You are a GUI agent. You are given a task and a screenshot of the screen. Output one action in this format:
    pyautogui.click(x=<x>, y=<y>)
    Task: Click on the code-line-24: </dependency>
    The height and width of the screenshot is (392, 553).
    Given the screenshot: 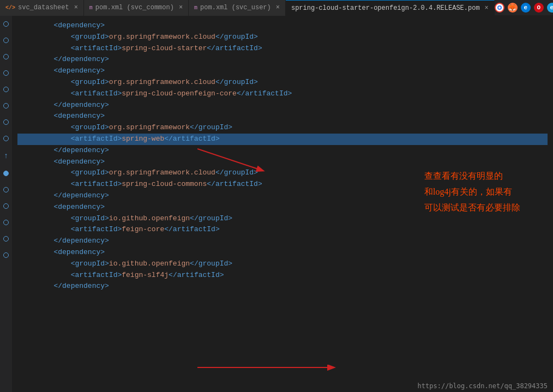 What is the action you would take?
    pyautogui.click(x=282, y=287)
    